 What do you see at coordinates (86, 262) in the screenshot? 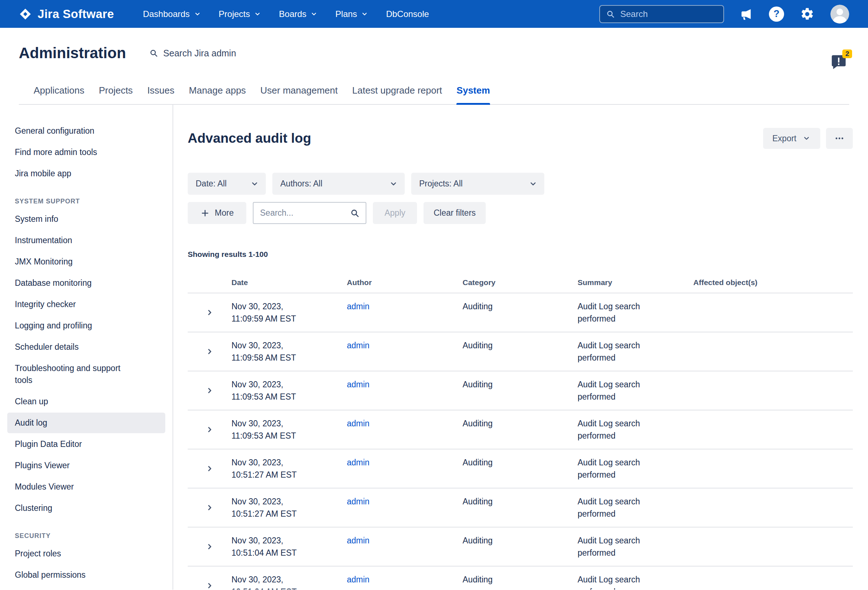
I see `sidebar-item: JMX Monitoring` at bounding box center [86, 262].